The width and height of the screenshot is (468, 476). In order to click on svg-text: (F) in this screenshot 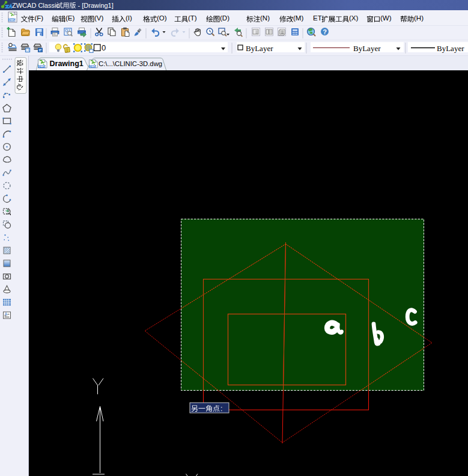, I will do `click(40, 18)`.